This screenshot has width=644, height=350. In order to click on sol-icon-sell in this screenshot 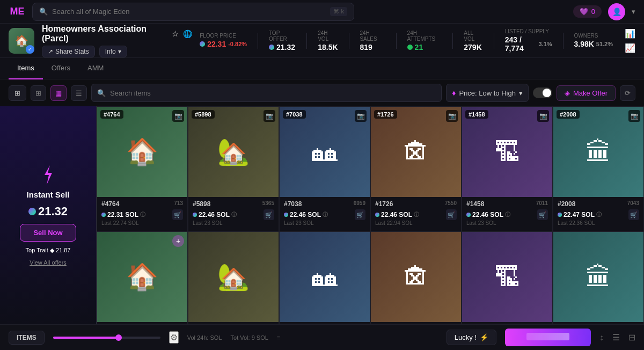, I will do `click(32, 212)`.